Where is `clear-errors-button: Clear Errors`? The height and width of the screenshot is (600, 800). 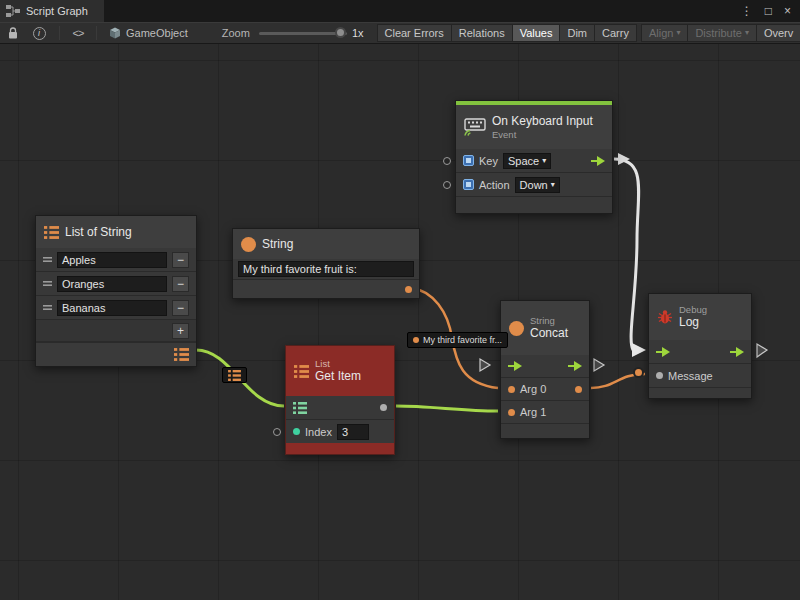 clear-errors-button: Clear Errors is located at coordinates (414, 33).